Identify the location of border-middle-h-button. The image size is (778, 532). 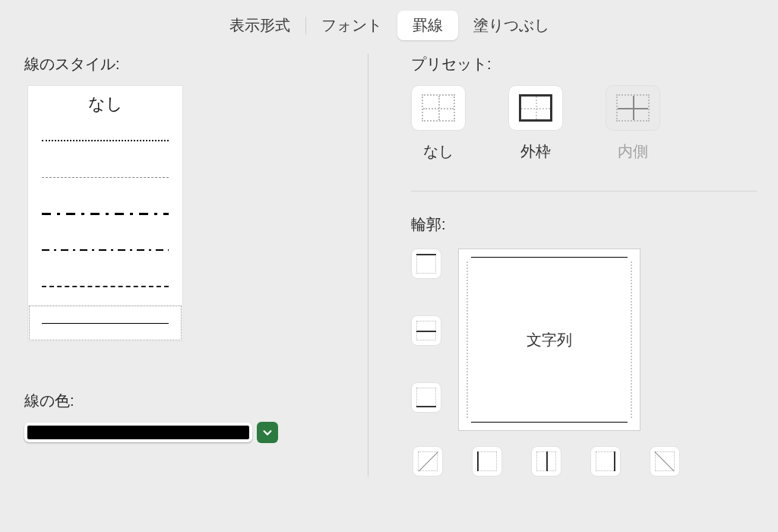
(426, 331).